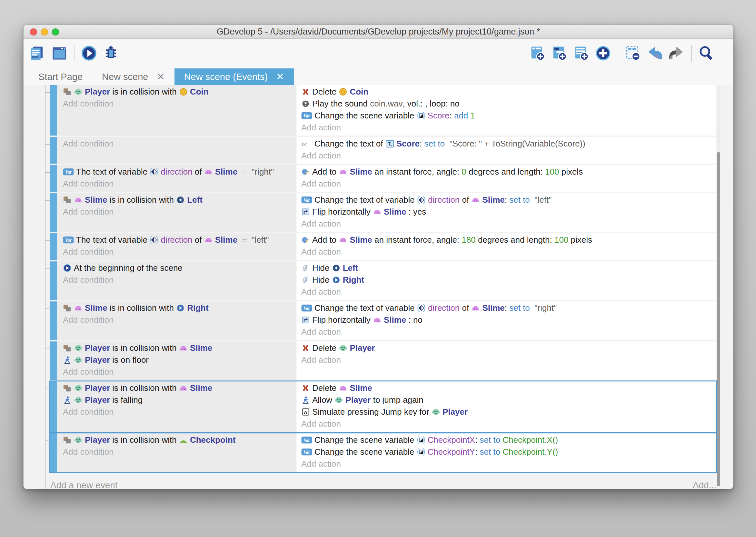 The width and height of the screenshot is (756, 537). Describe the element at coordinates (177, 453) in the screenshot. I see `conditions-cell: Player is in collision with CheckpointAd…` at that location.